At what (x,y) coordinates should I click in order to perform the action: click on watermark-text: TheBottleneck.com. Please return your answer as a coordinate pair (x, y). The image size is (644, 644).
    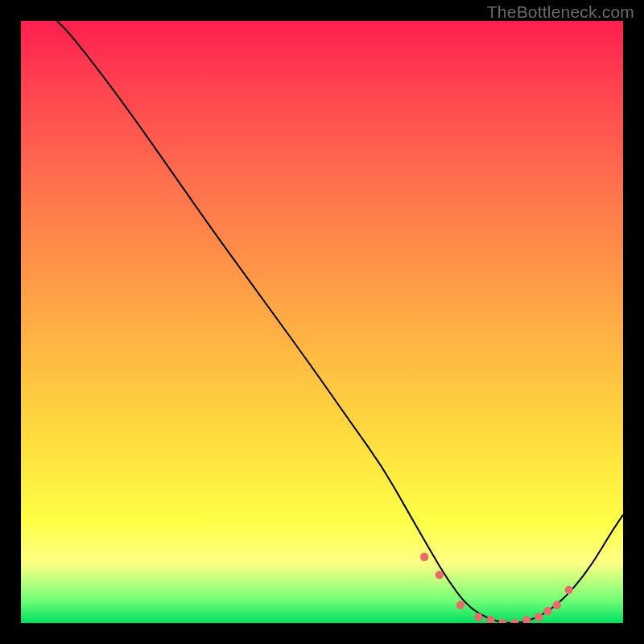
    Looking at the image, I should click on (560, 12).